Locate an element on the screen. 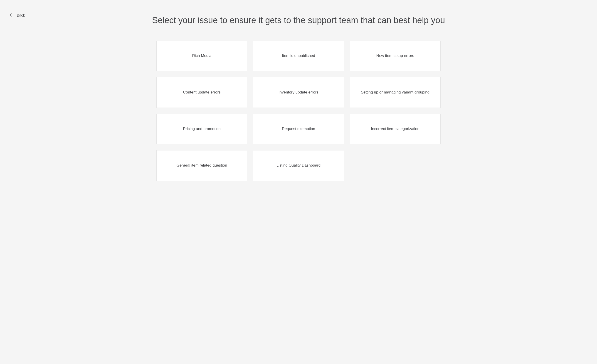 The width and height of the screenshot is (597, 364). issue-label: Incorrect item categorization is located at coordinates (395, 129).